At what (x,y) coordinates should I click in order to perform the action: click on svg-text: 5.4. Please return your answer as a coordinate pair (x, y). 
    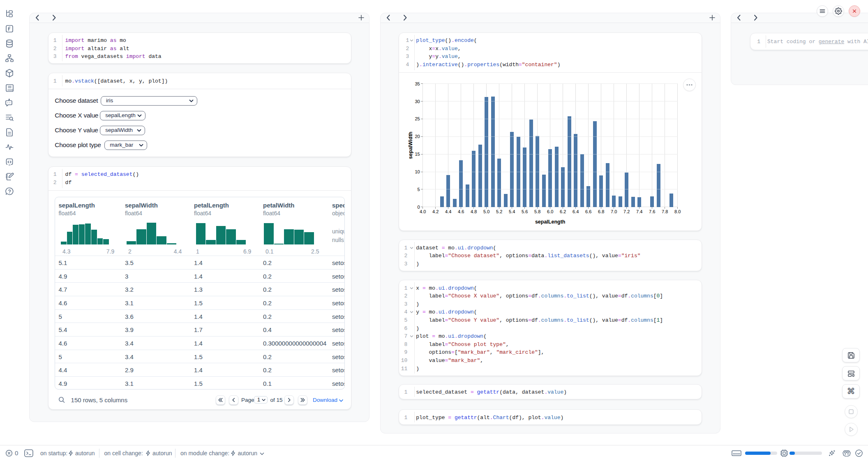
    Looking at the image, I should click on (512, 212).